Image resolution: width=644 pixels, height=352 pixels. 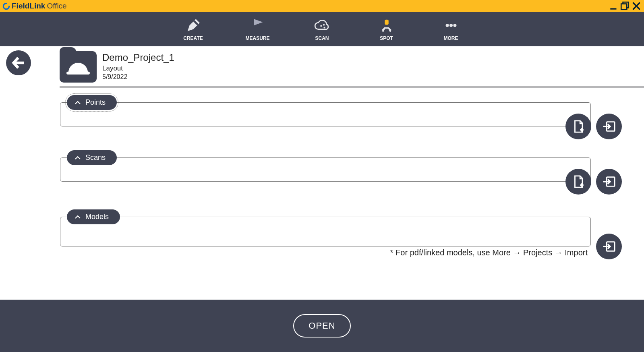 I want to click on main-toolbar: CREATE MEASURE SCAN SPOT MORE, so click(x=322, y=29).